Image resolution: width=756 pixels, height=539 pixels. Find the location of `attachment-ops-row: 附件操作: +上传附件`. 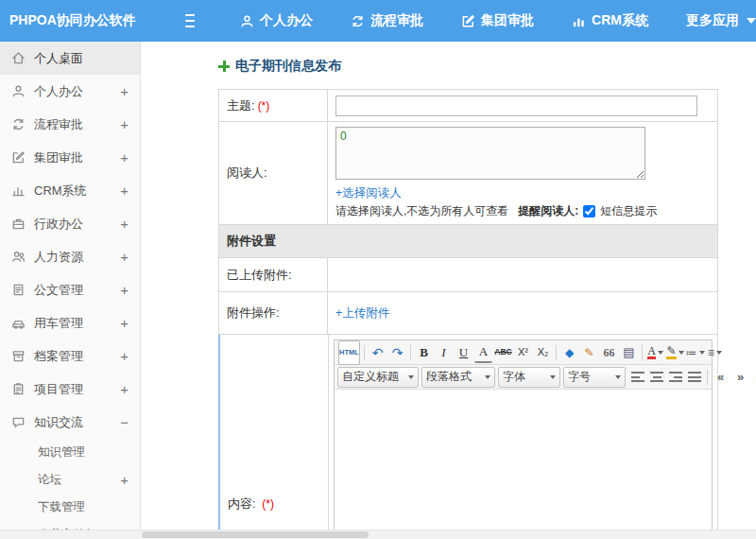

attachment-ops-row: 附件操作: +上传附件 is located at coordinates (469, 314).